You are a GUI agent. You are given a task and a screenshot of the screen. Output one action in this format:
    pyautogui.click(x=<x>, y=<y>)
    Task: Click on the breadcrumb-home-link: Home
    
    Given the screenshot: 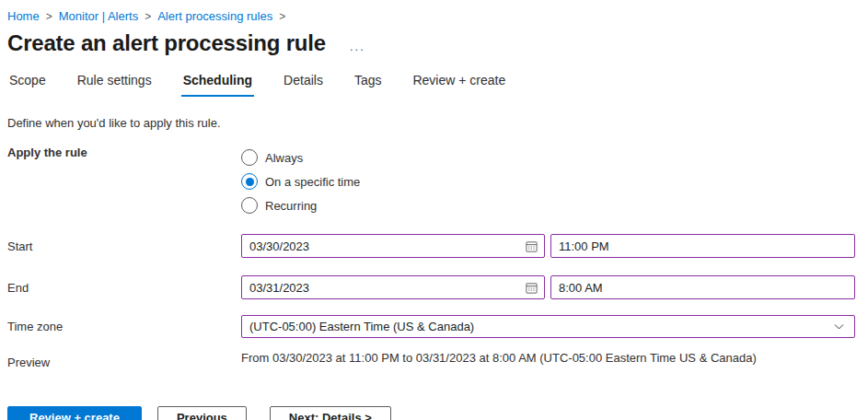 What is the action you would take?
    pyautogui.click(x=24, y=17)
    